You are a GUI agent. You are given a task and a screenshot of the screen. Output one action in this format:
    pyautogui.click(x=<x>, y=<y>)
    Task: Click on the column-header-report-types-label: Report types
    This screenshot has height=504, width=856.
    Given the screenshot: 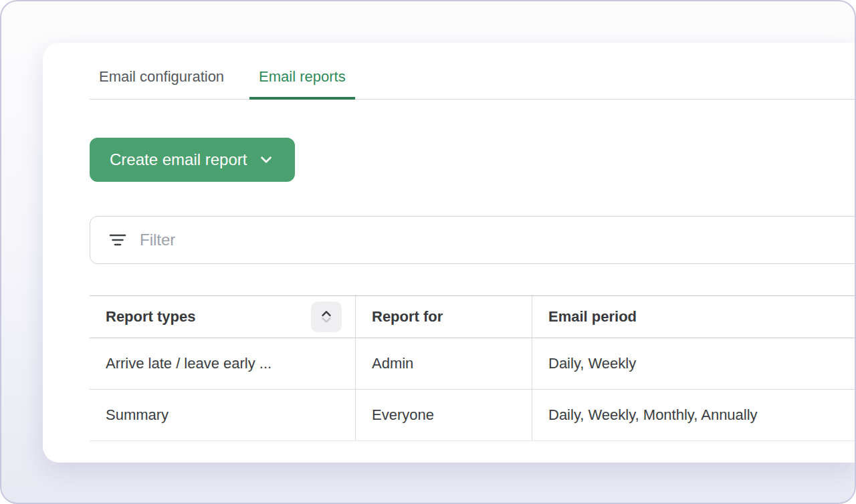 What is the action you would take?
    pyautogui.click(x=150, y=317)
    